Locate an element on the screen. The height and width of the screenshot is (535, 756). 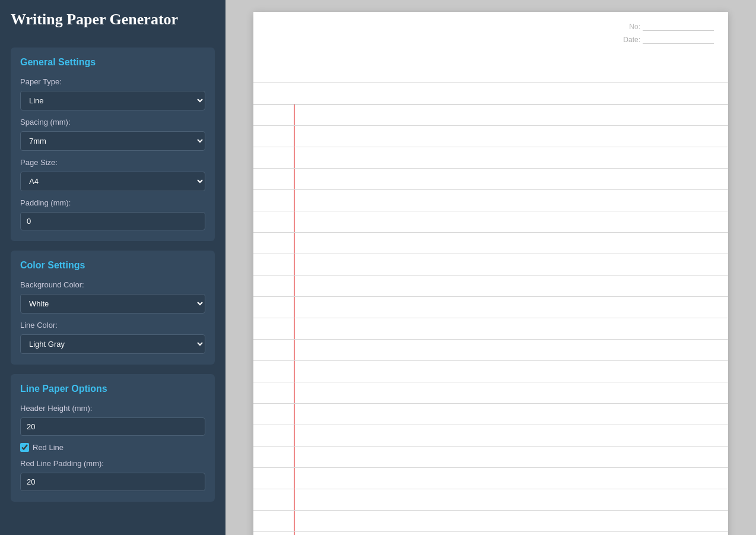
red-line-field: Red Line is located at coordinates (113, 448).